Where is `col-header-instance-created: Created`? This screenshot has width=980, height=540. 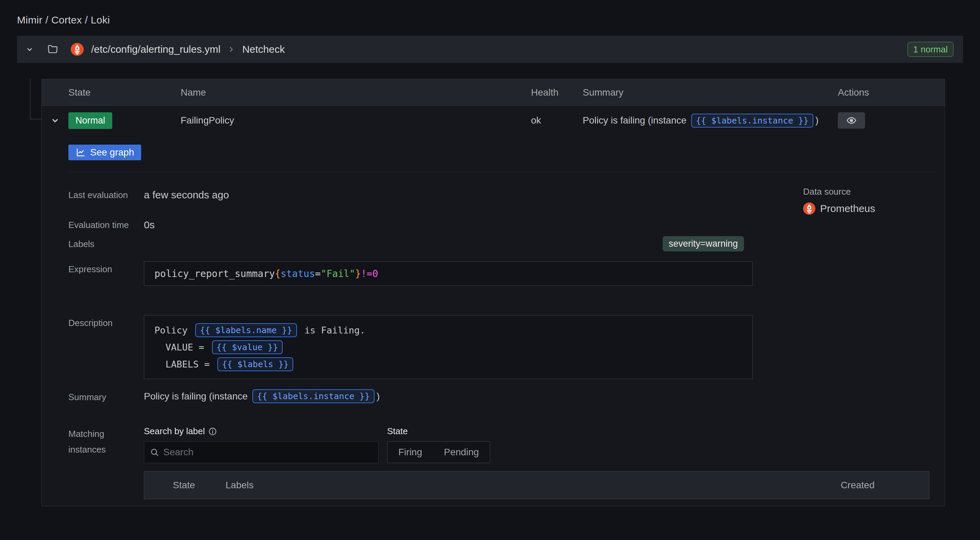
col-header-instance-created: Created is located at coordinates (885, 485).